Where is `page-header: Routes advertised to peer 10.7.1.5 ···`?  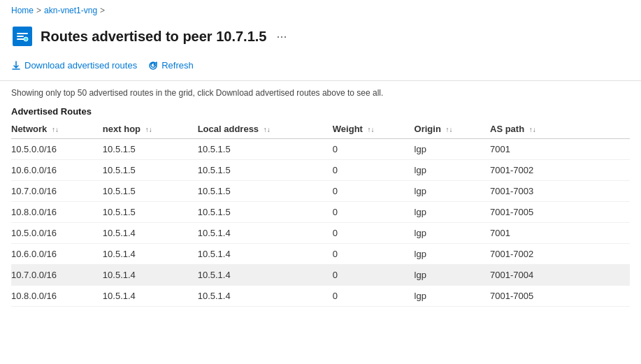
page-header: Routes advertised to peer 10.7.1.5 ··· is located at coordinates (320, 38).